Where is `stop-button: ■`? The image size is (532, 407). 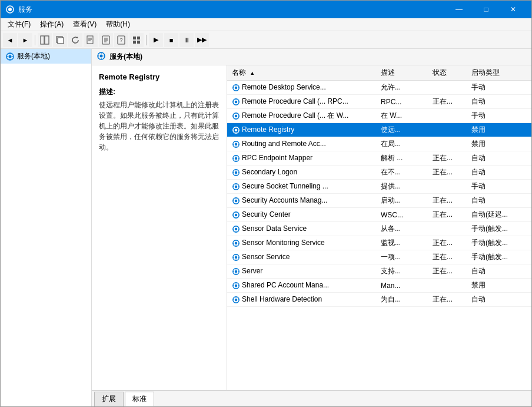 stop-button: ■ is located at coordinates (171, 40).